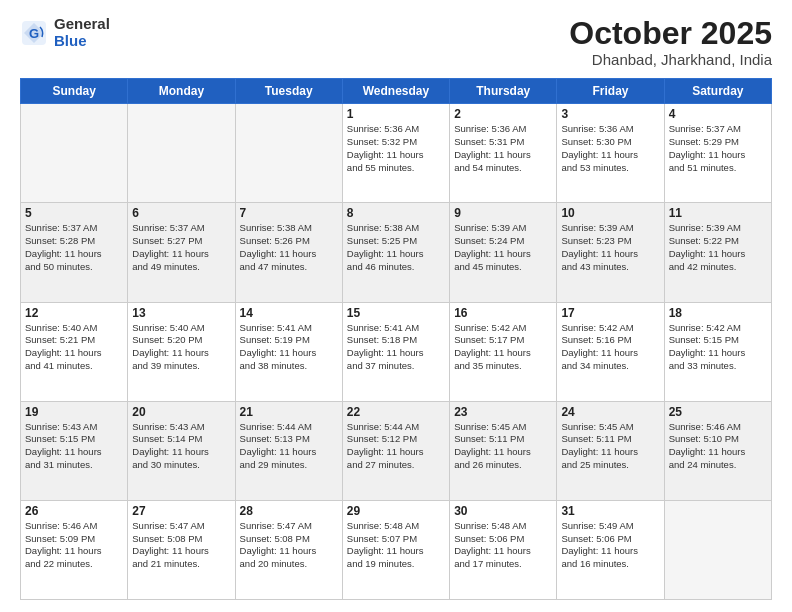 This screenshot has width=792, height=612. Describe the element at coordinates (718, 148) in the screenshot. I see `day-info: Sunrise: 5:37 AM Sunset: 5:29 PM Dayligh…` at that location.